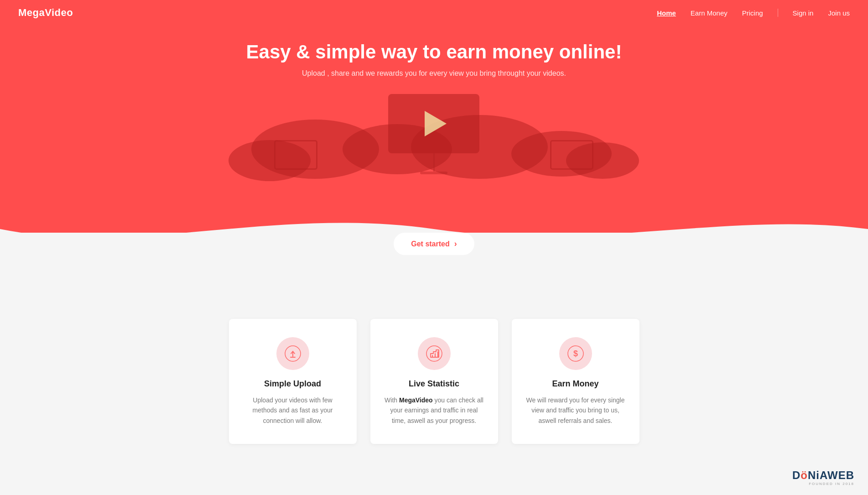 This screenshot has height=495, width=868. I want to click on footer-logo: DöNiAWEB FOUNDED IN 2018, so click(823, 470).